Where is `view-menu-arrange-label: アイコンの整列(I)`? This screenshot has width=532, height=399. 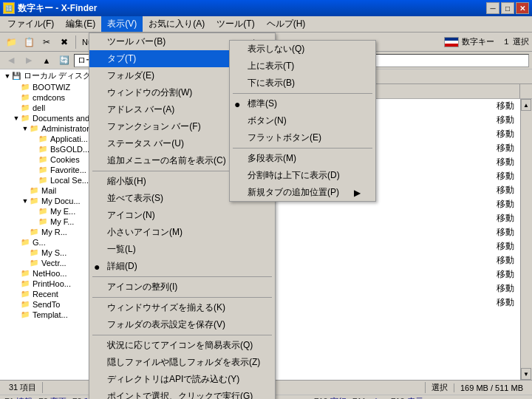
view-menu-arrange-label: アイコンの整列(I) is located at coordinates (142, 287).